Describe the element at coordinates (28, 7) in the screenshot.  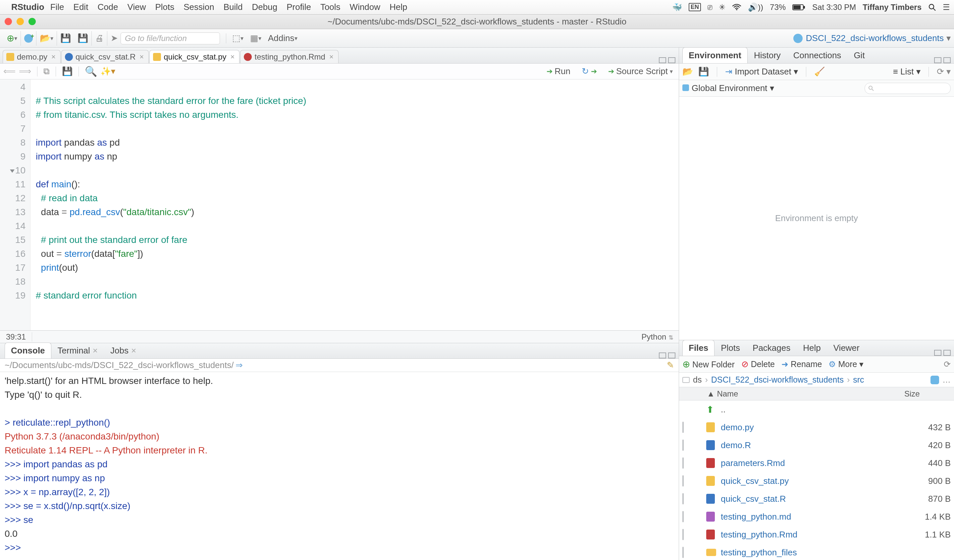
I see `app-name: RStudio` at that location.